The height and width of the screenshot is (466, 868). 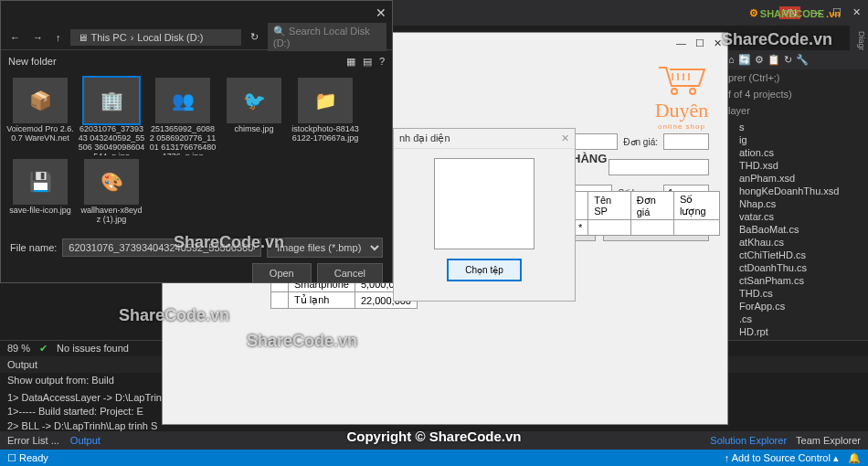 What do you see at coordinates (33, 61) in the screenshot?
I see `new-folder-button: New folder` at bounding box center [33, 61].